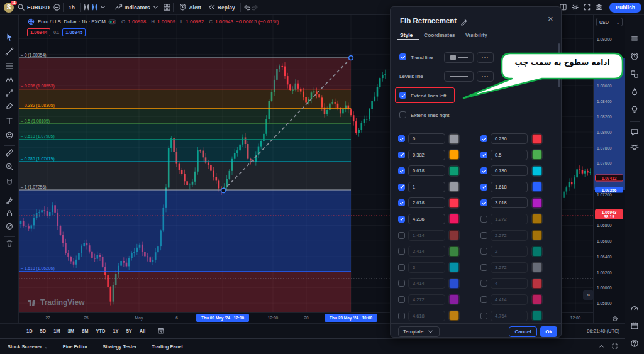 The width and height of the screenshot is (644, 354). Describe the element at coordinates (426, 155) in the screenshot. I see `level-value-input-0.382: 0.382` at that location.